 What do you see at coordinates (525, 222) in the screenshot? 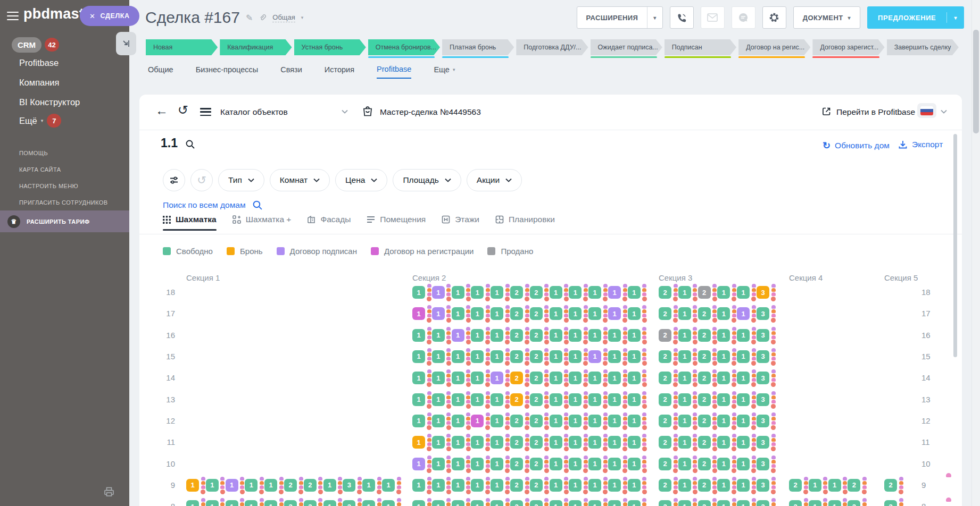
I see `view-tab-6: Планировки` at bounding box center [525, 222].